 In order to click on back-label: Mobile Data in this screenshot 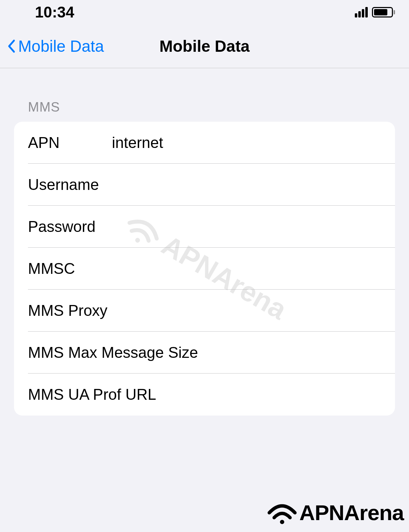, I will do `click(61, 46)`.